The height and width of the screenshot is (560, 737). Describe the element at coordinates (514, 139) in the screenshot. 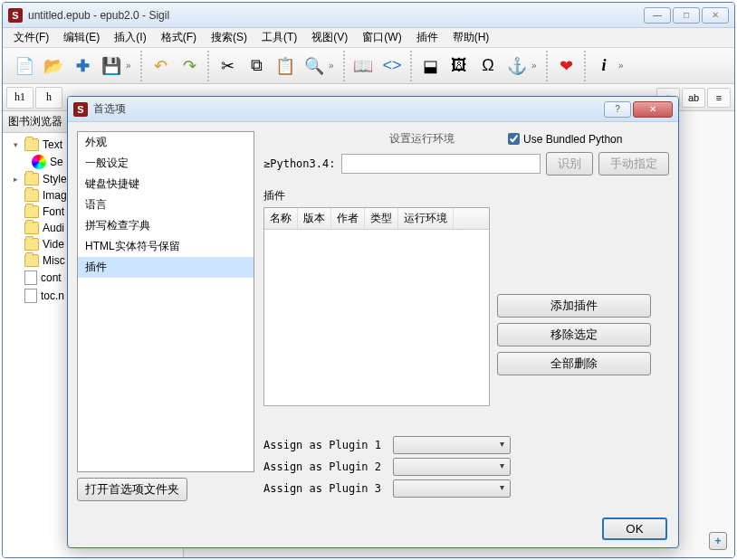

I see `use-bundled-input` at that location.